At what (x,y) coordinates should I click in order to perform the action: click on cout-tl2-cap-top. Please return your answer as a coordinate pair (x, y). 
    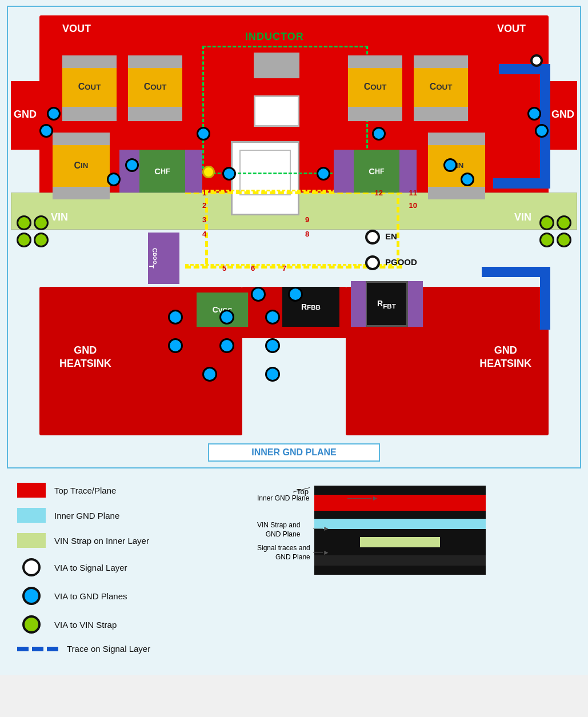
    Looking at the image, I should click on (155, 62).